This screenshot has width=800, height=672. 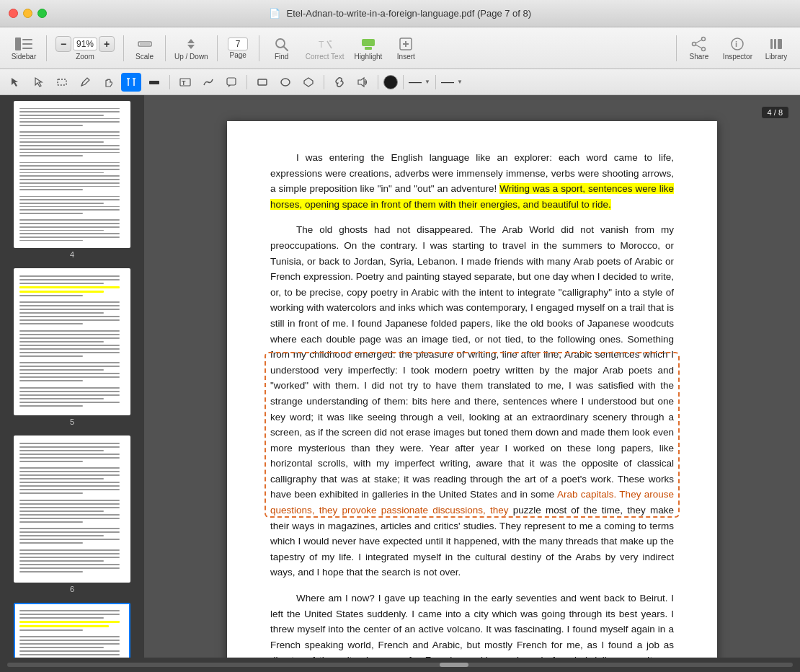 I want to click on main-toolbar: Sidebar − 91% + Zoom Scale Up / Do, so click(x=400, y=48).